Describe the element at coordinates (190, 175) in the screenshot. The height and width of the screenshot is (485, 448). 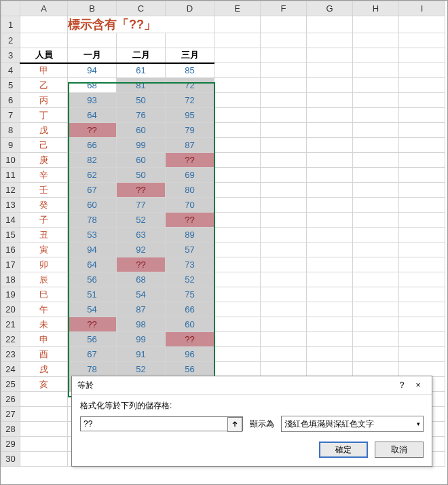
I see `data-cell: 69` at that location.